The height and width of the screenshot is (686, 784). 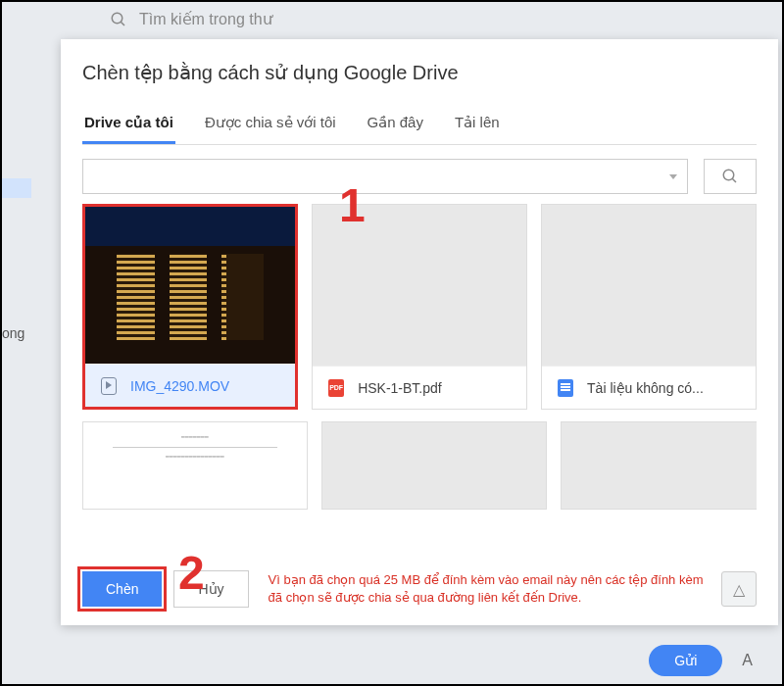 What do you see at coordinates (129, 123) in the screenshot?
I see `tab-my-drive: Drive của tôi` at bounding box center [129, 123].